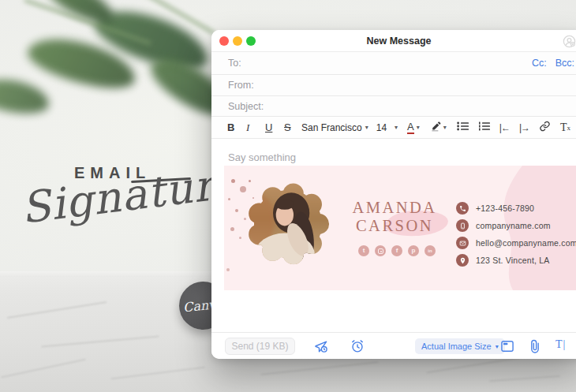 This screenshot has width=576, height=392. I want to click on italic-button: I, so click(256, 128).